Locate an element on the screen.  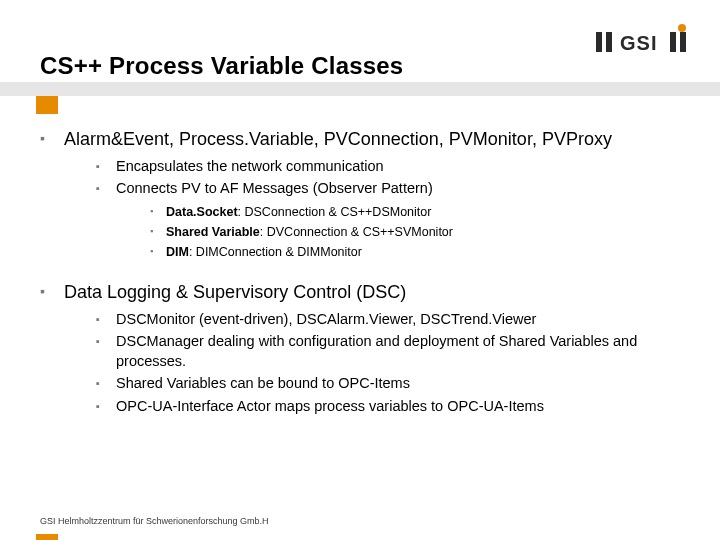
subsub-0-term: Data.Socket is located at coordinates (202, 212).